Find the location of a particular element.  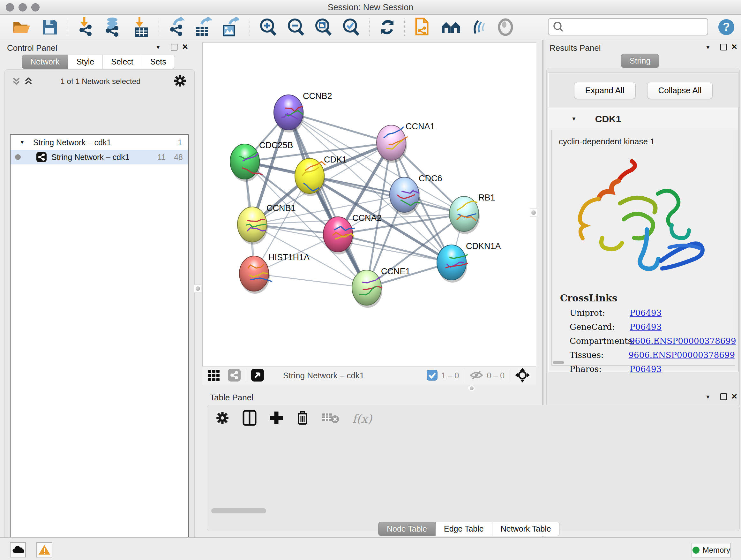

hidden-eye-icon is located at coordinates (476, 376).